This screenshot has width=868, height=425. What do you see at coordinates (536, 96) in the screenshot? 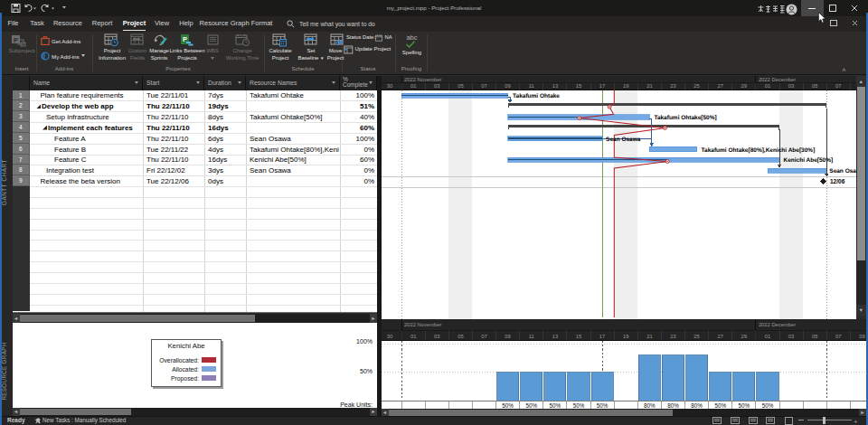
I see `svg-text: Takafumi Ohtake` at bounding box center [536, 96].